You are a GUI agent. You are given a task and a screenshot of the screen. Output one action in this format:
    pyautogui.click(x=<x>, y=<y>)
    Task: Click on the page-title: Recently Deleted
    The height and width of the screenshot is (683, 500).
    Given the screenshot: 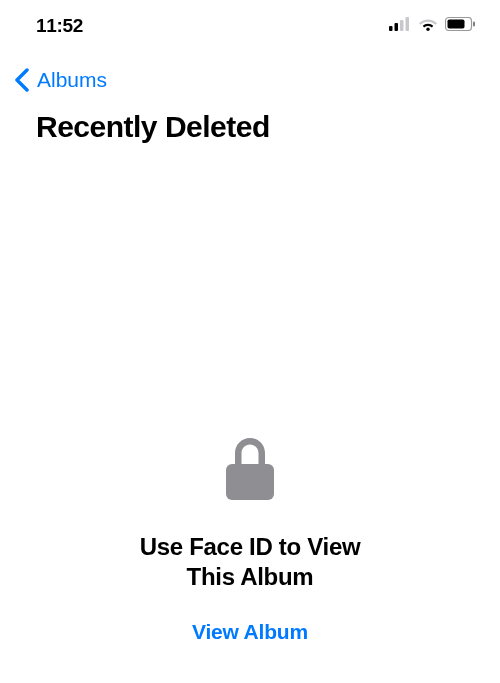 What is the action you would take?
    pyautogui.click(x=250, y=124)
    